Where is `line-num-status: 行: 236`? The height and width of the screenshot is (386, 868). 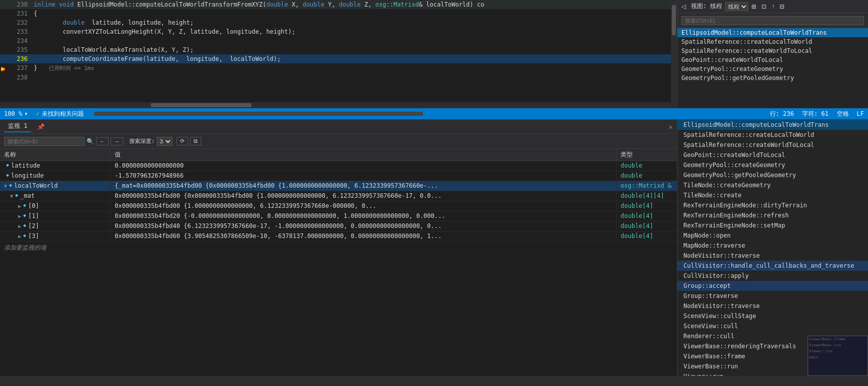 line-num-status: 行: 236 is located at coordinates (782, 114).